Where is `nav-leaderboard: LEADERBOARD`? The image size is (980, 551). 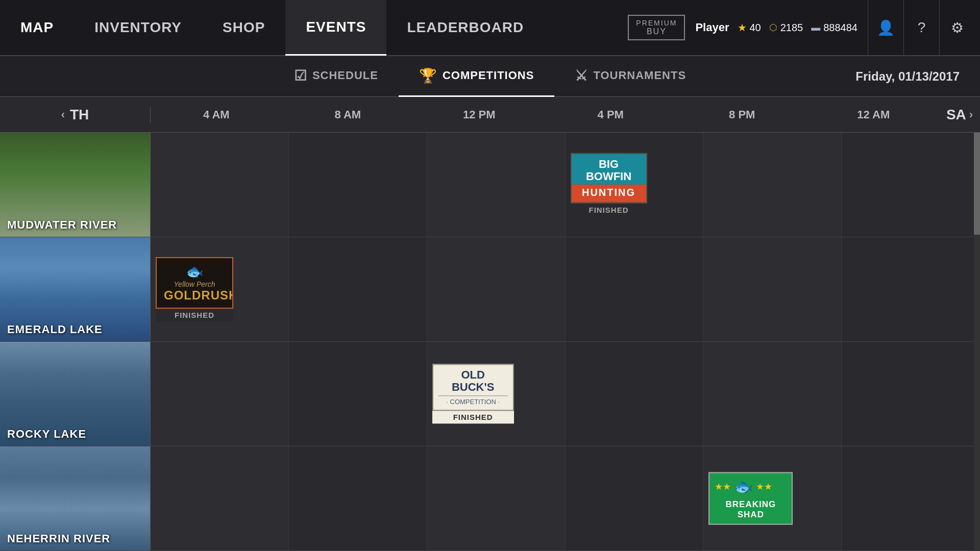 nav-leaderboard: LEADERBOARD is located at coordinates (465, 28).